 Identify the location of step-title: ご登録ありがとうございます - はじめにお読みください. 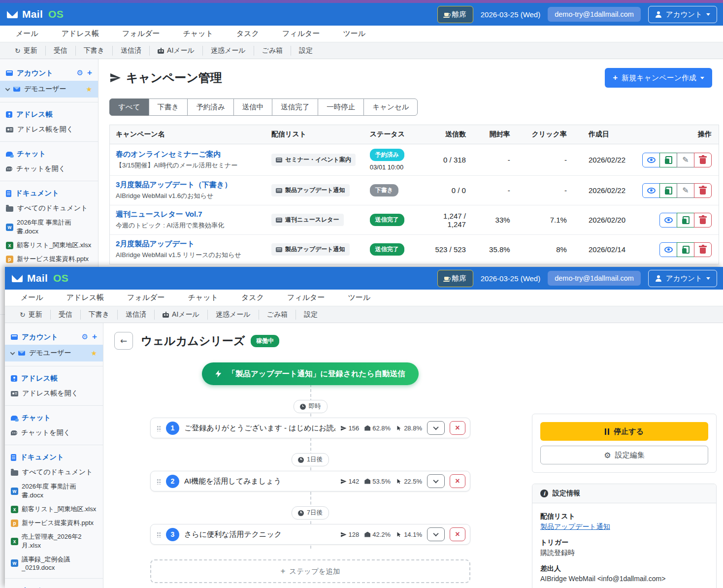
(260, 428).